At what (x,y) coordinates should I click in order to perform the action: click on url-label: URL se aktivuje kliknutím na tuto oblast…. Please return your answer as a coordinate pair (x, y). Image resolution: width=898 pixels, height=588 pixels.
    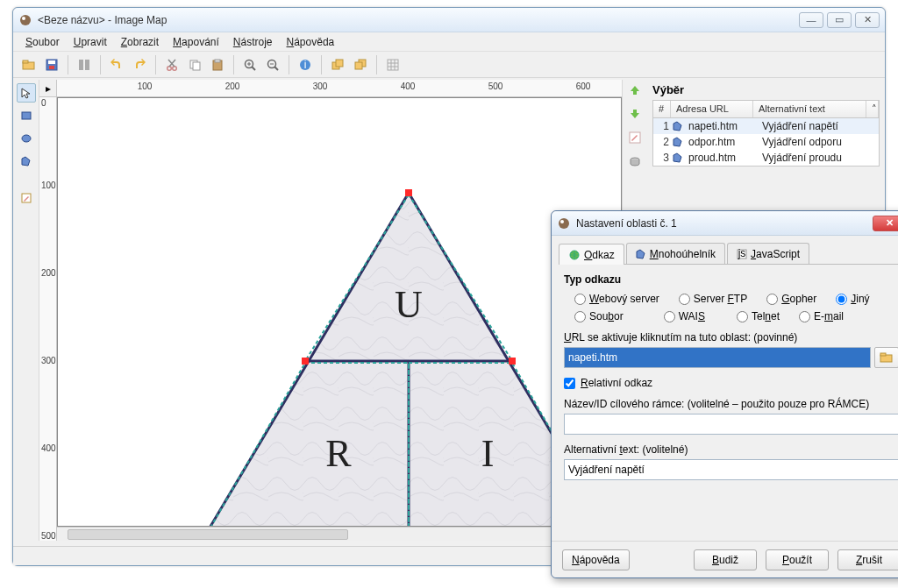
    Looking at the image, I should click on (731, 337).